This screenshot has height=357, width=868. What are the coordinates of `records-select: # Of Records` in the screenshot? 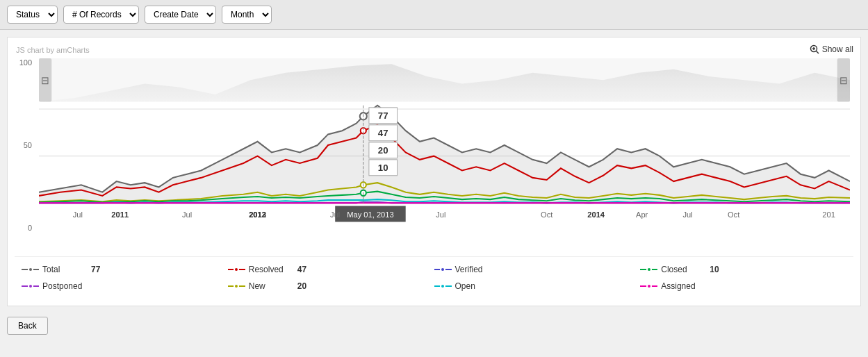 It's located at (101, 15).